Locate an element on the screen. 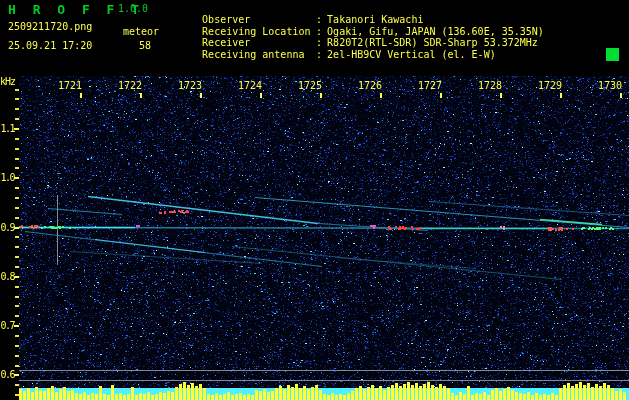  output-filename: 2509211720.png is located at coordinates (50, 26).